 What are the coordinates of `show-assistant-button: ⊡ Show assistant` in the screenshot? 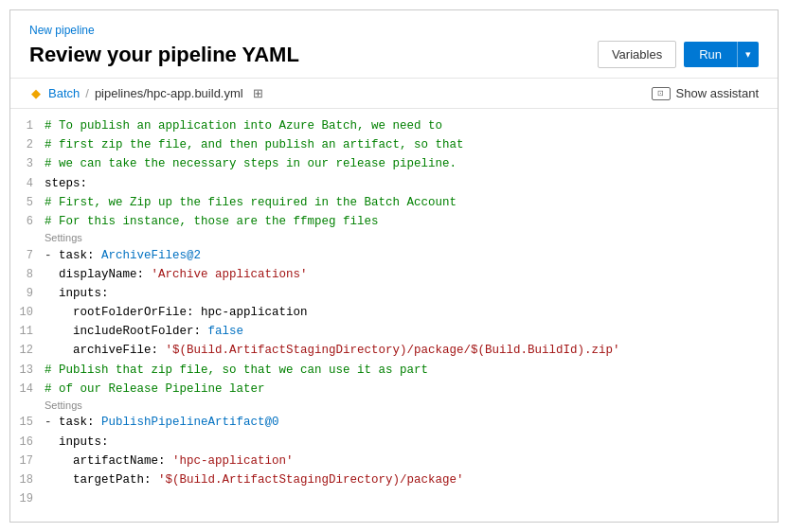 It's located at (705, 93).